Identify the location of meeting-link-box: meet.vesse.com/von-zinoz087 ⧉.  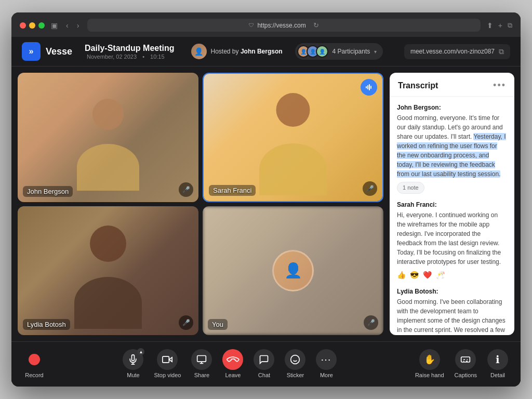
(457, 52).